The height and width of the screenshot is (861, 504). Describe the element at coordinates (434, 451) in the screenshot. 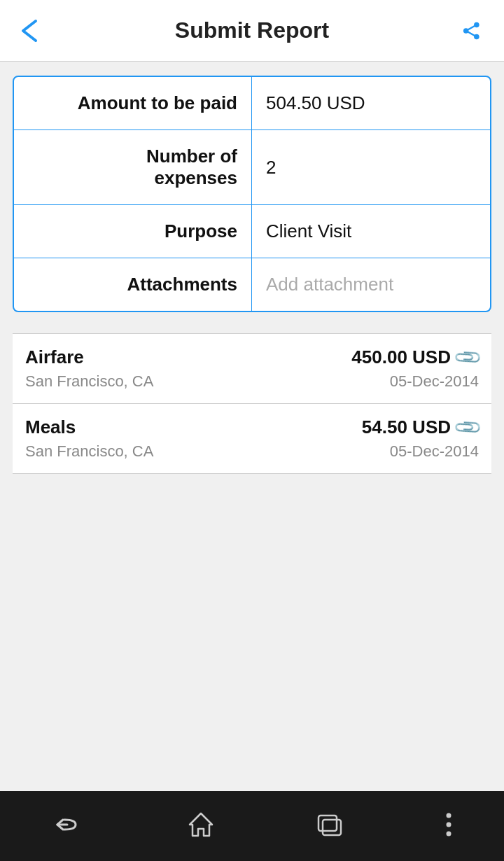

I see `expense-date-meals: 05-Dec-2014` at that location.